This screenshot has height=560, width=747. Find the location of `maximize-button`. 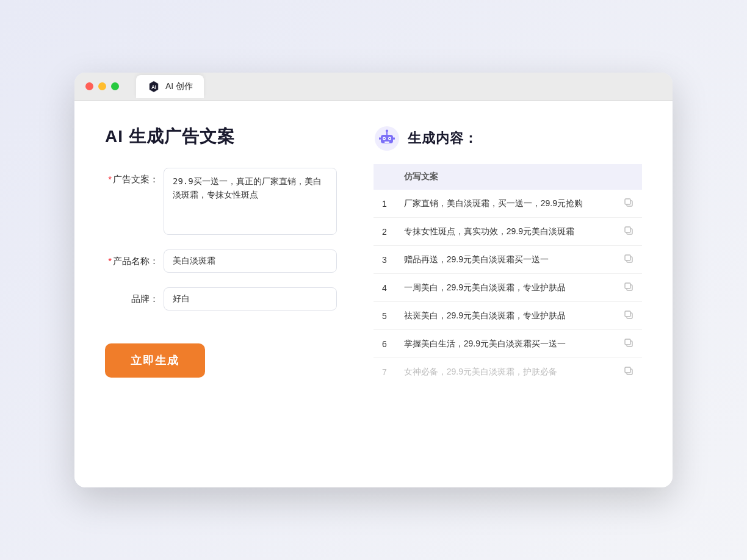

maximize-button is located at coordinates (115, 87).